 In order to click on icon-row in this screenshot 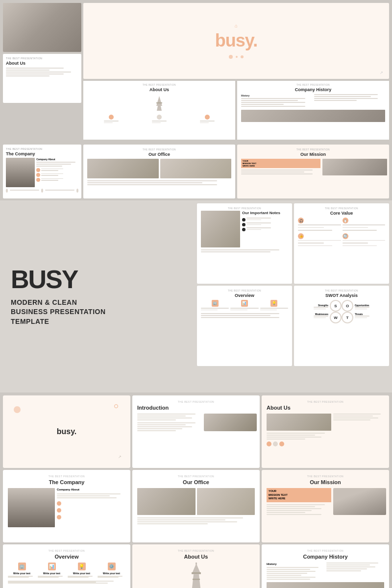, I will do `click(299, 444)`.